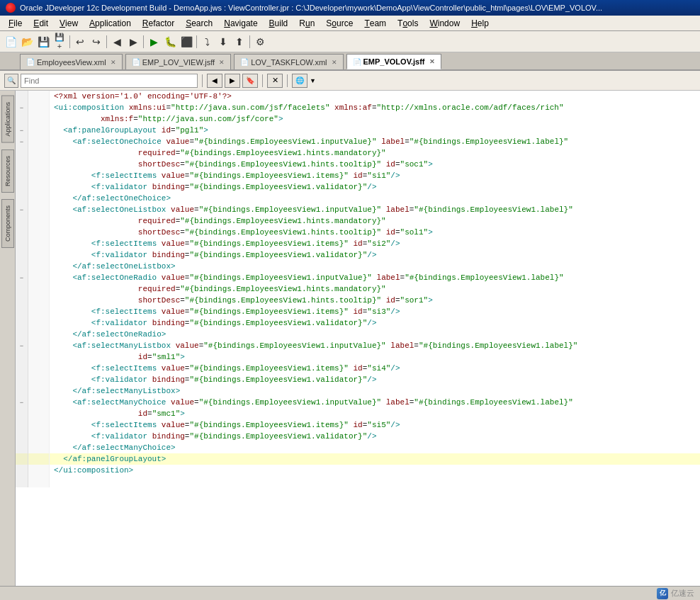  What do you see at coordinates (232, 81) in the screenshot?
I see `find-next-button: ▶` at bounding box center [232, 81].